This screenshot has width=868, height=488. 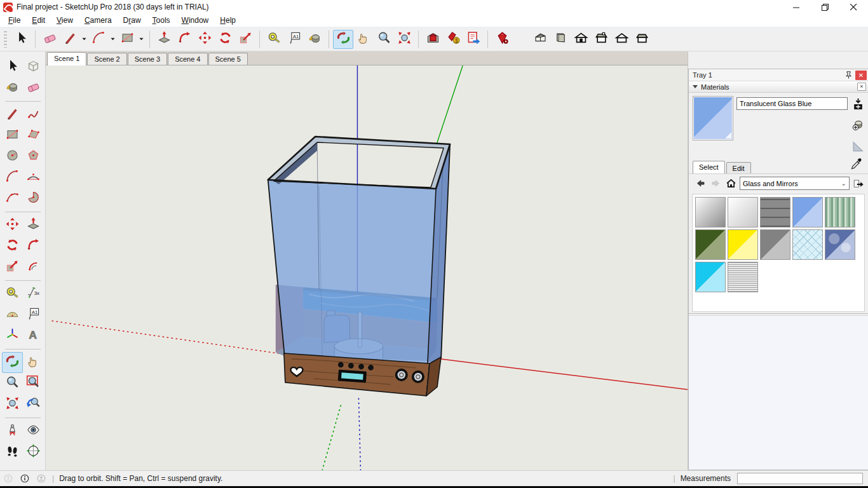 What do you see at coordinates (621, 39) in the screenshot?
I see `view-back-tool-button` at bounding box center [621, 39].